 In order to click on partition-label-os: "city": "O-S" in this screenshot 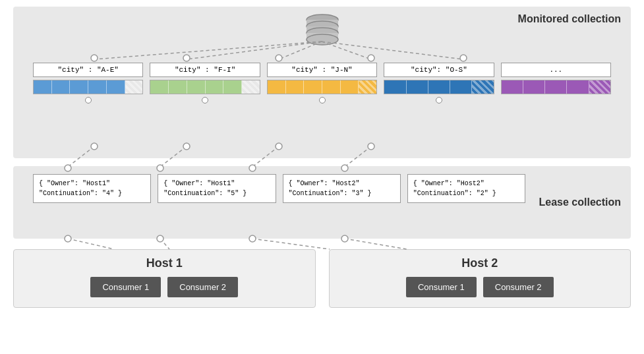, I will do `click(439, 70)`.